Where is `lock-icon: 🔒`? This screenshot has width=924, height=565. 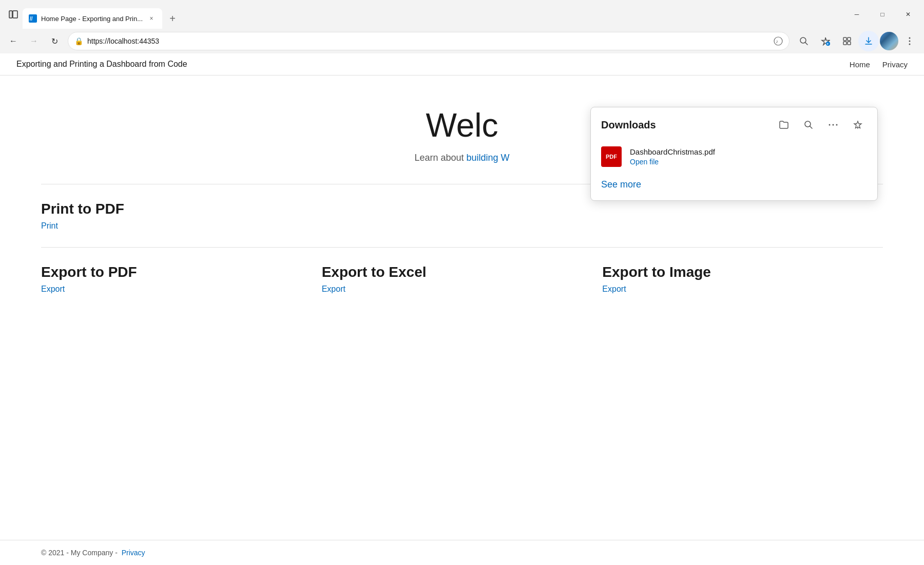
lock-icon: 🔒 is located at coordinates (79, 41).